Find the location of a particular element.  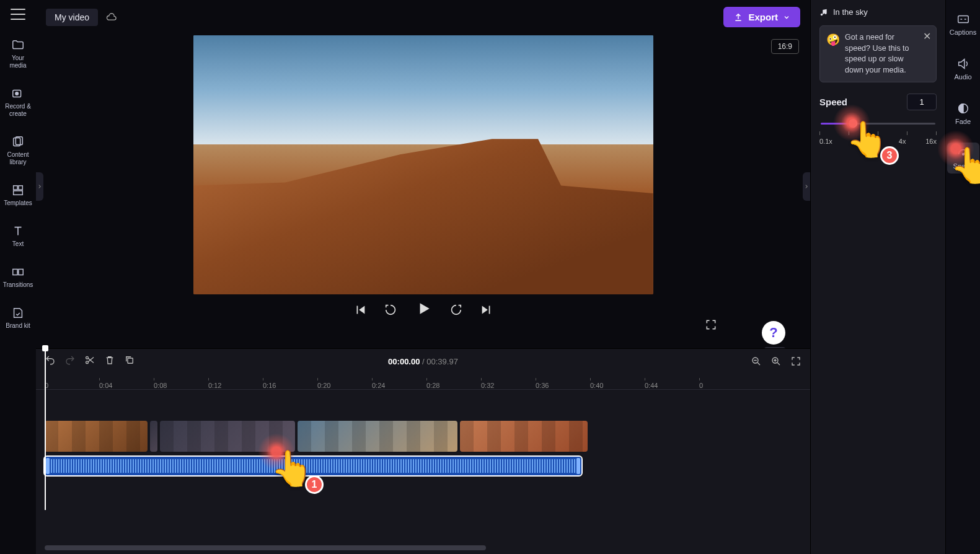

zoom-in-button is located at coordinates (776, 361).